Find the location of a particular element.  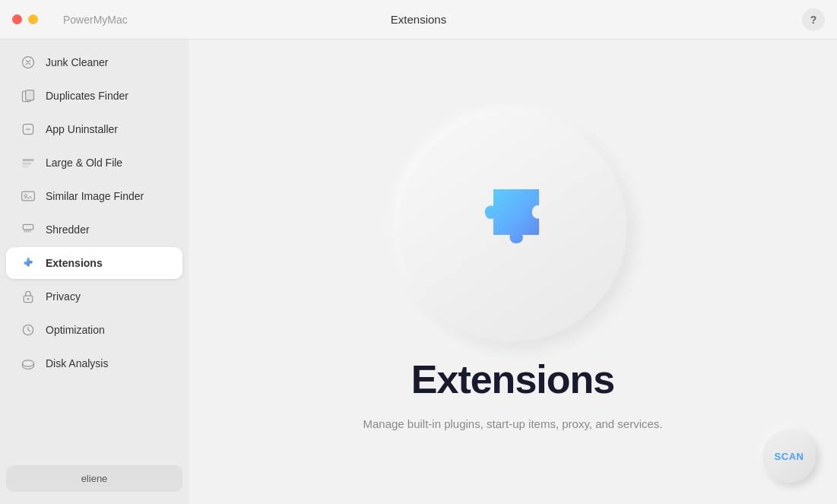

sidebar-item-label: Extensions is located at coordinates (75, 263).